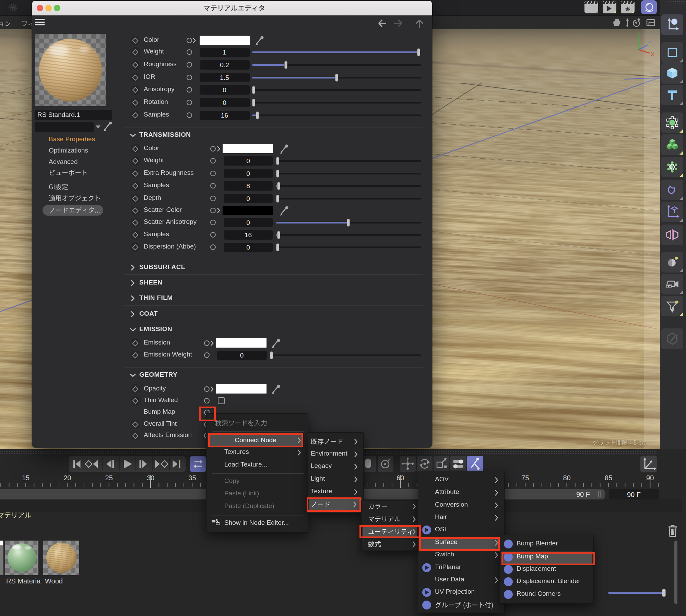 The image size is (686, 616). I want to click on svg-text: Y, so click(639, 34).